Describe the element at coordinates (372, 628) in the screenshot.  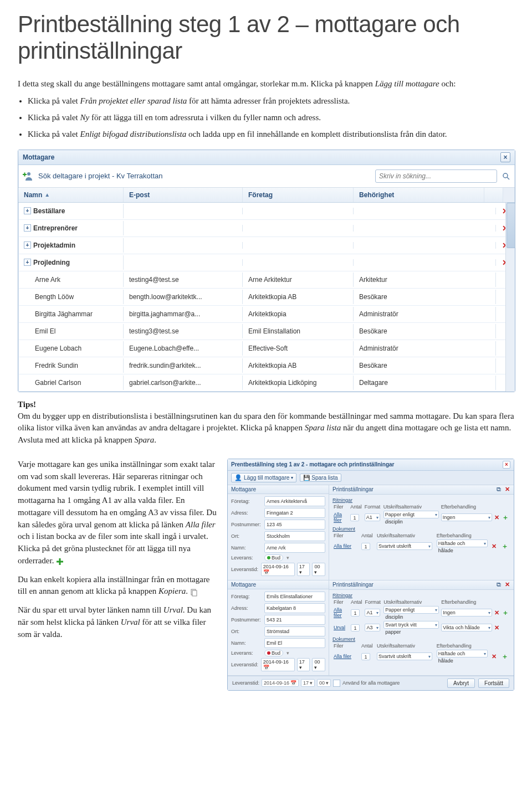
I see `format-select: A3` at that location.